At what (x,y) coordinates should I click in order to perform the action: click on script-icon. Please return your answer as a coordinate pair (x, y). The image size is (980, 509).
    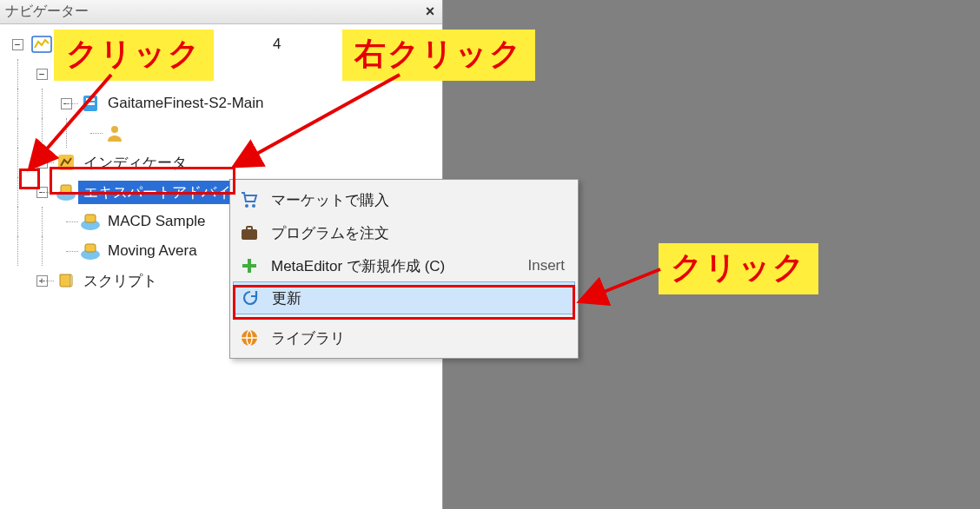
    Looking at the image, I should click on (66, 281).